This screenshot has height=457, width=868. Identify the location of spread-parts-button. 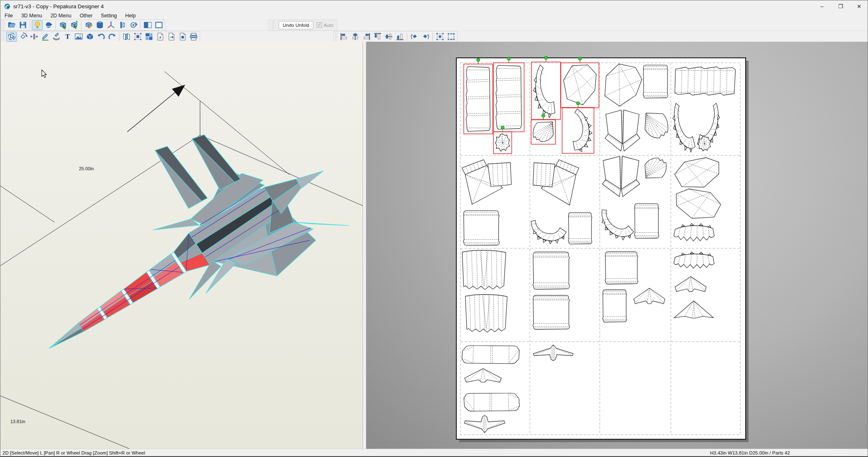
(34, 37).